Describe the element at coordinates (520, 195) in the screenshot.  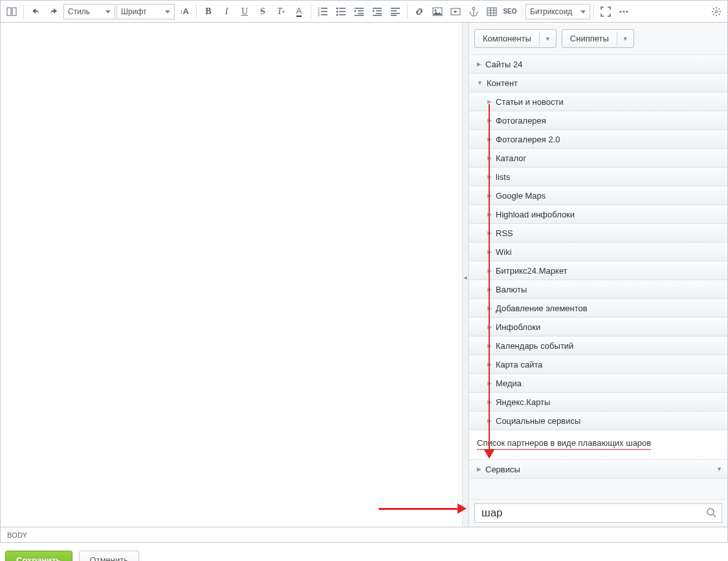
I see `tree-item-label: Google Maps` at that location.